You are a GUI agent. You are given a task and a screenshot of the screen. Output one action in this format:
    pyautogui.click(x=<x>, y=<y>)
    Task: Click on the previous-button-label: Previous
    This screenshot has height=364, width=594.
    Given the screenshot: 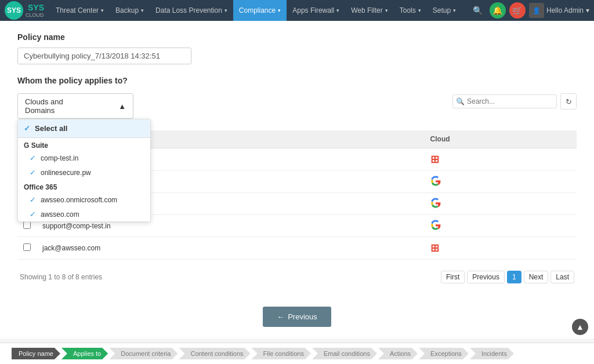 What is the action you would take?
    pyautogui.click(x=303, y=316)
    